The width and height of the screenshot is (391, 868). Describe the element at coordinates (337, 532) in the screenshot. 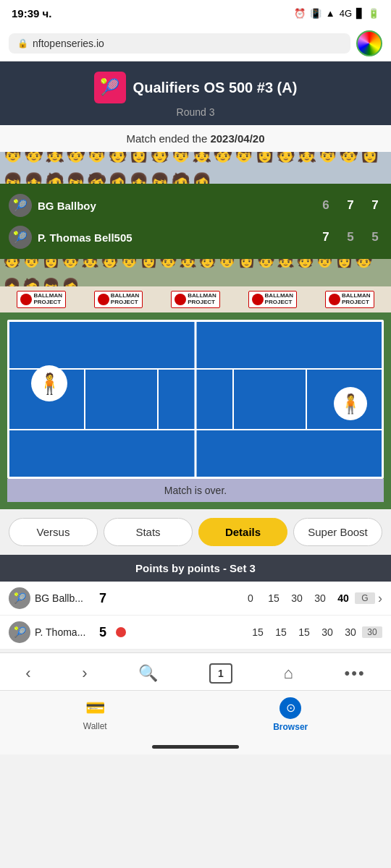

I see `tab-superboost: Super Boost` at that location.